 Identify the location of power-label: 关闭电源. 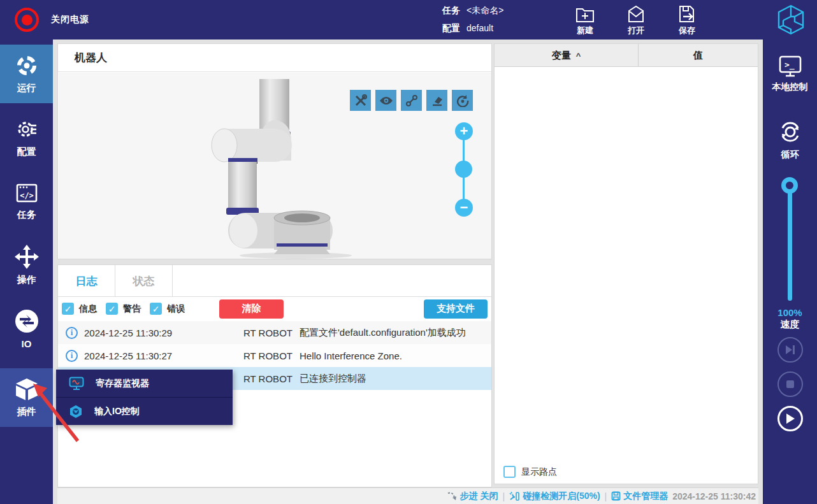
(70, 20).